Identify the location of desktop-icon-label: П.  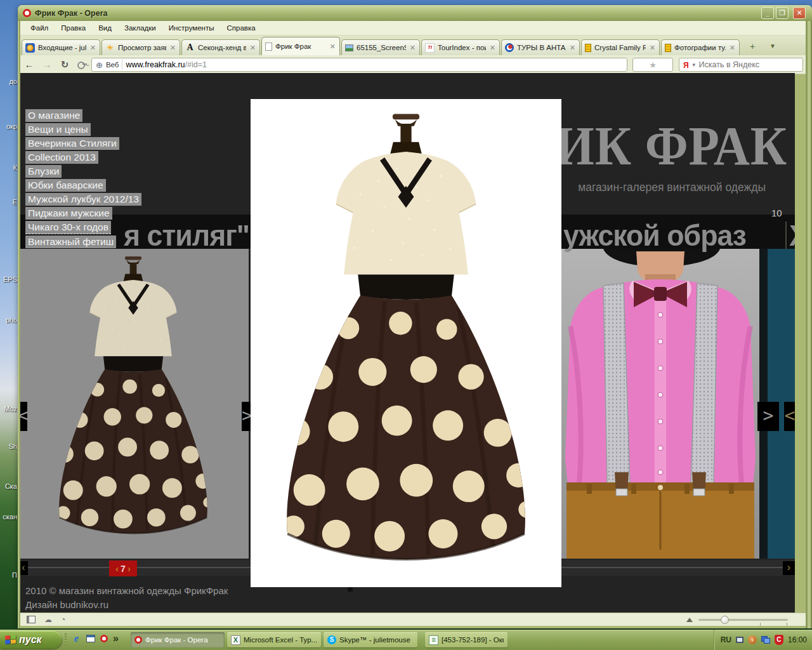
(9, 575).